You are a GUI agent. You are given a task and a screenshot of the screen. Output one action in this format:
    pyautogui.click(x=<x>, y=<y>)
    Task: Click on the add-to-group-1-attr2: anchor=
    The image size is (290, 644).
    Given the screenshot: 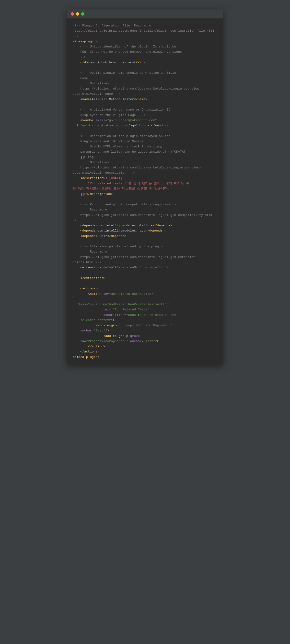 What is the action you would take?
    pyautogui.click(x=87, y=330)
    